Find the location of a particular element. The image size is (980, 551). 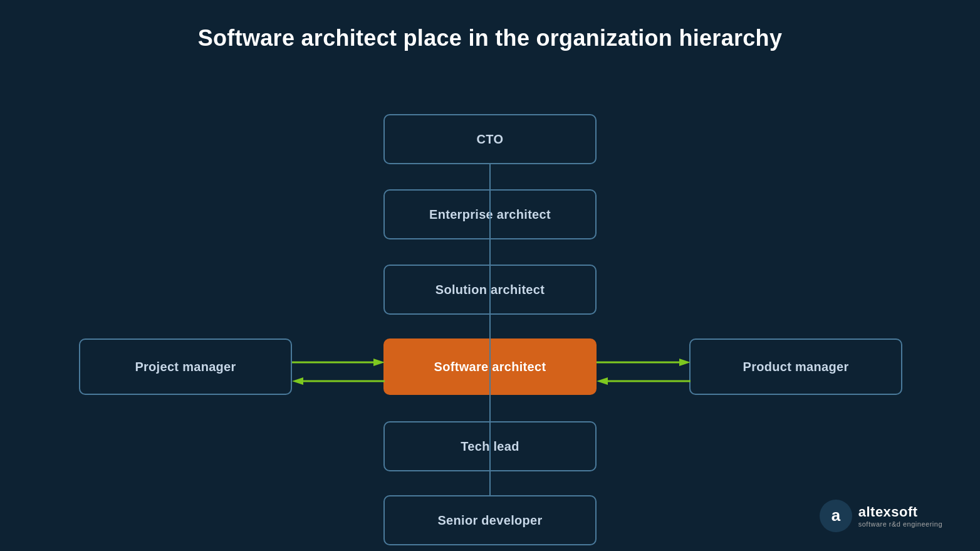

logo-name: altexsoft is located at coordinates (900, 512).